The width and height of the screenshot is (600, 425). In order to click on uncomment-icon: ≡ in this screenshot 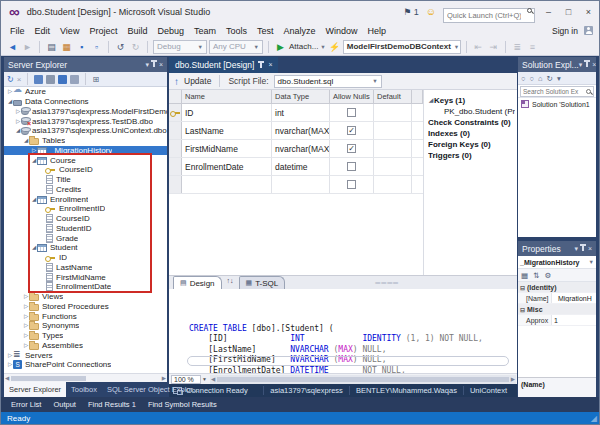, I will do `click(532, 47)`.